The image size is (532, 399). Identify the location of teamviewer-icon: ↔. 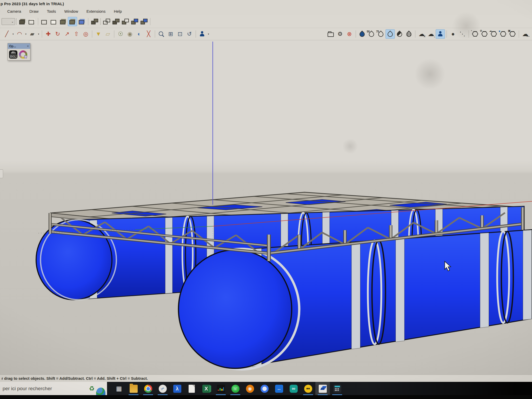
(279, 389).